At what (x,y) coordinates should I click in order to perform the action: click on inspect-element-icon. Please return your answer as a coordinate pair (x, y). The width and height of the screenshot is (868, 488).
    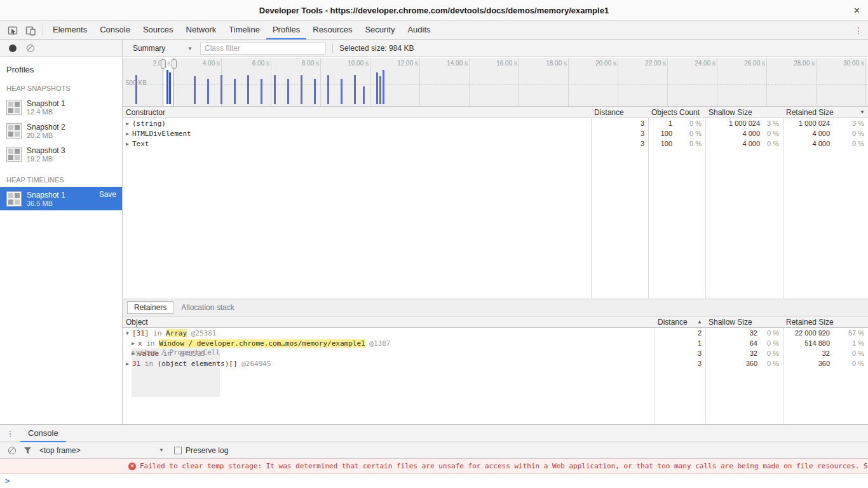
    Looking at the image, I should click on (13, 30).